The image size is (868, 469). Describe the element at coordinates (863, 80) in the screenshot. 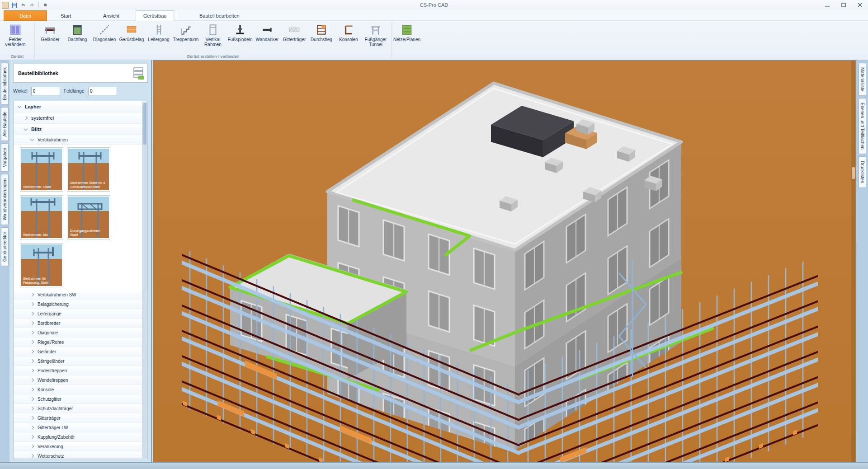

I see `tab-materialliste: Materialliste` at that location.